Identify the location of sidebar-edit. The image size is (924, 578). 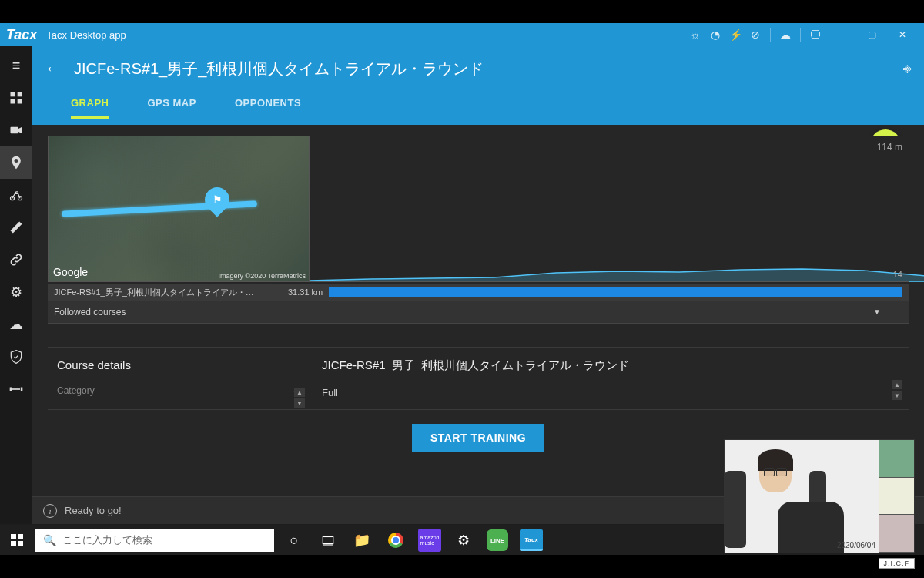
(16, 227).